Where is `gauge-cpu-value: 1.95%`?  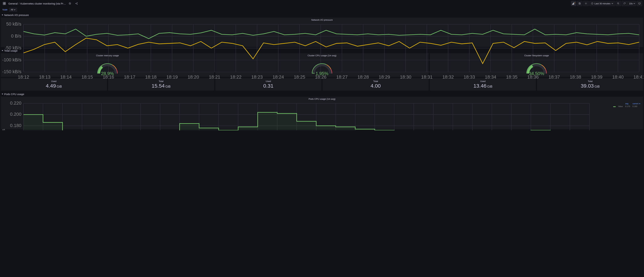 gauge-cpu-value: 1.95% is located at coordinates (322, 73).